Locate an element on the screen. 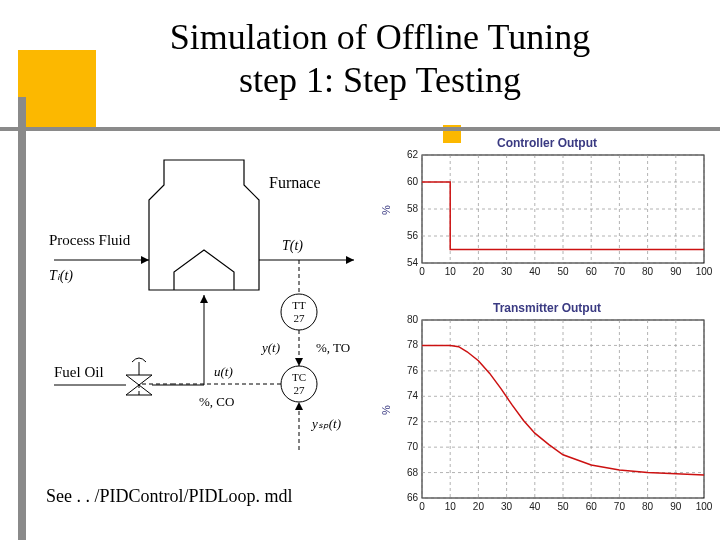  svg-text: 62 is located at coordinates (413, 154).